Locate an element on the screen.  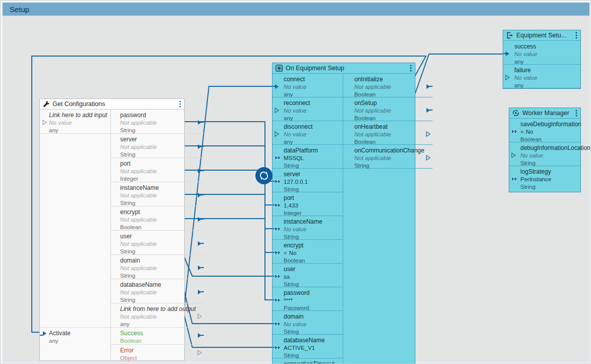
port-domain: domainNot applicableString is located at coordinates (157, 267).